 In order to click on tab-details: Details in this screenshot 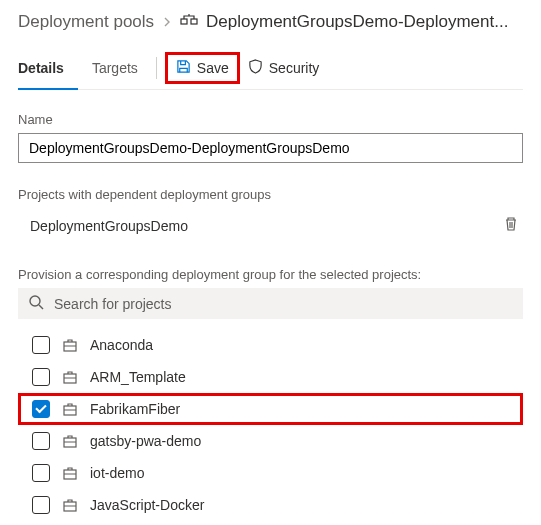, I will do `click(48, 68)`.